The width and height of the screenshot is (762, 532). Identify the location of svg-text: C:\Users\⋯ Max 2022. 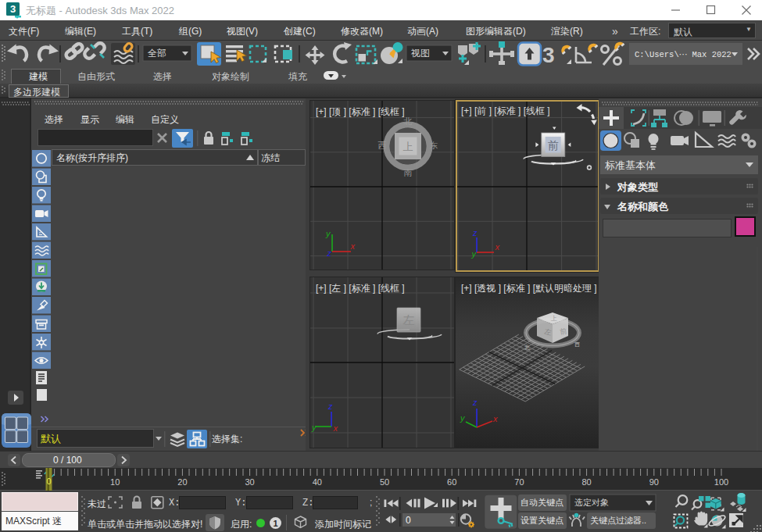
(683, 55).